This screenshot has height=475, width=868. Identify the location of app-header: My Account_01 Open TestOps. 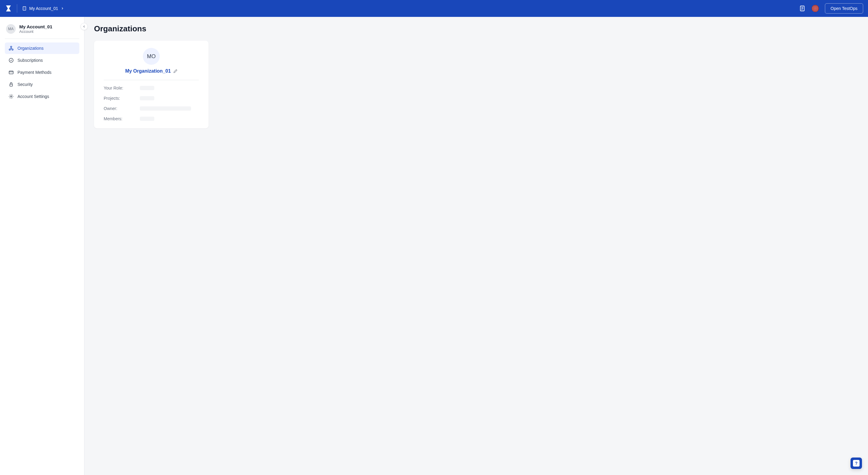
(434, 8).